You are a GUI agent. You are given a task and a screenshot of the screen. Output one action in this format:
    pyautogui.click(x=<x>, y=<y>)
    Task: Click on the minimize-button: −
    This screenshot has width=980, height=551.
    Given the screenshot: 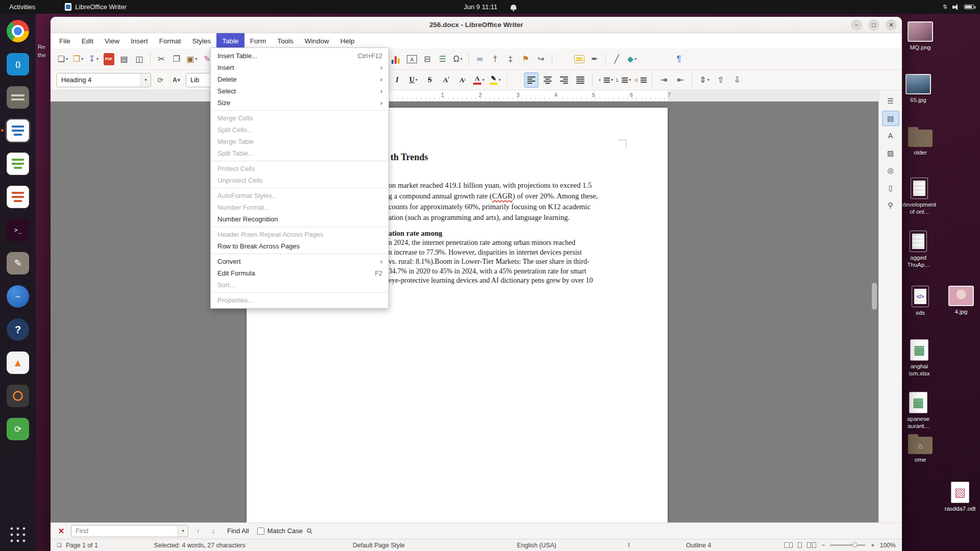 What is the action you would take?
    pyautogui.click(x=856, y=25)
    